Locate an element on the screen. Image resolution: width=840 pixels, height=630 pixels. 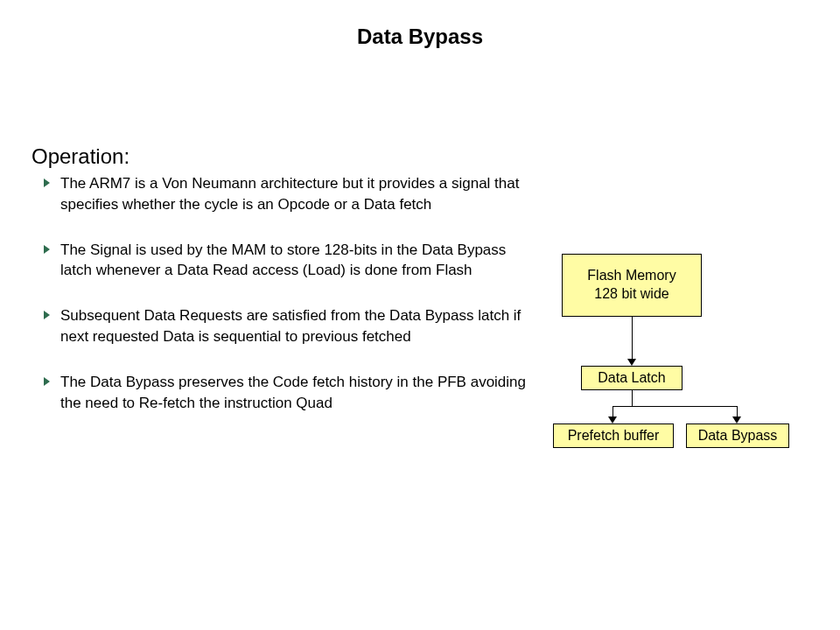
bullet-text: The Signal is used by the MAM to store 1… is located at coordinates (298, 261).